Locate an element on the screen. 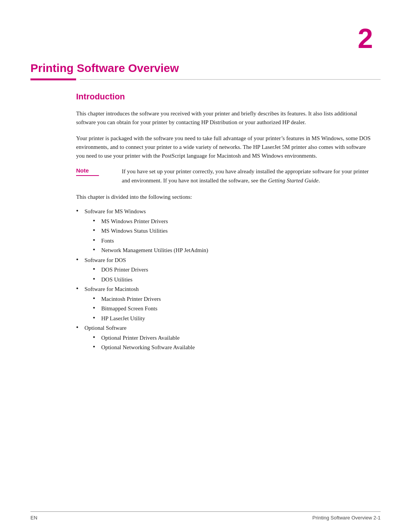 The image size is (411, 532). title-rule-solid is located at coordinates (53, 79).